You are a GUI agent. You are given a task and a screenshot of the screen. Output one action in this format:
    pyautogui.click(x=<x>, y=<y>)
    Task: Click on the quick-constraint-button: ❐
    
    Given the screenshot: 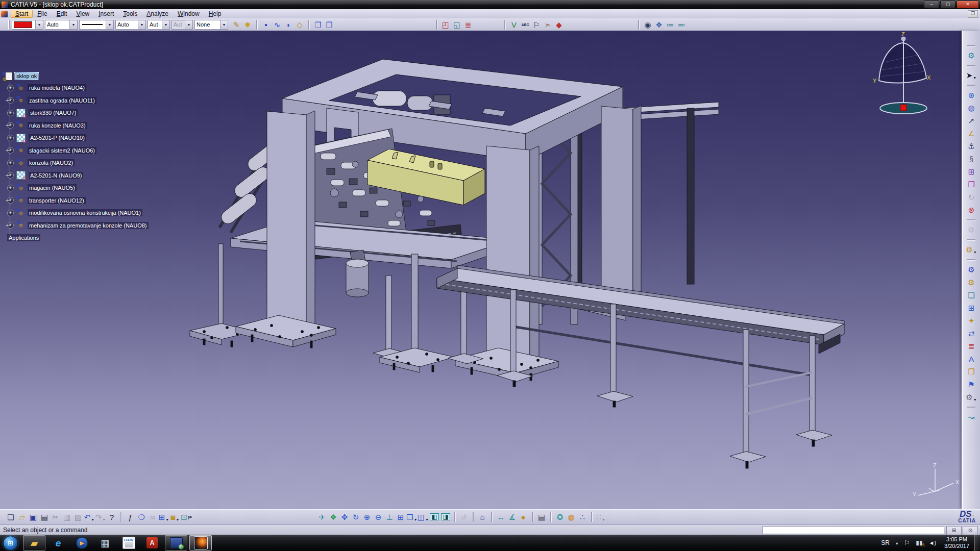 What is the action you would take?
    pyautogui.click(x=971, y=185)
    